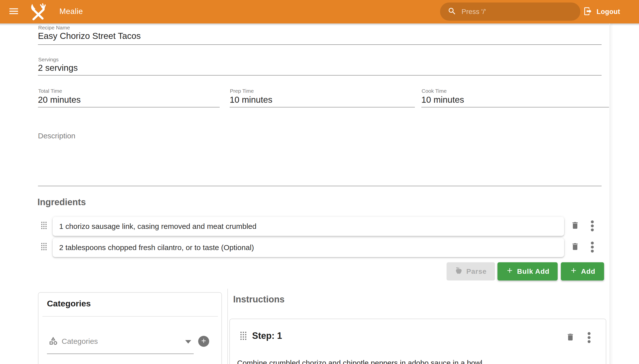 The height and width of the screenshot is (364, 639). I want to click on bulk-add-label: Bulk Add, so click(533, 272).